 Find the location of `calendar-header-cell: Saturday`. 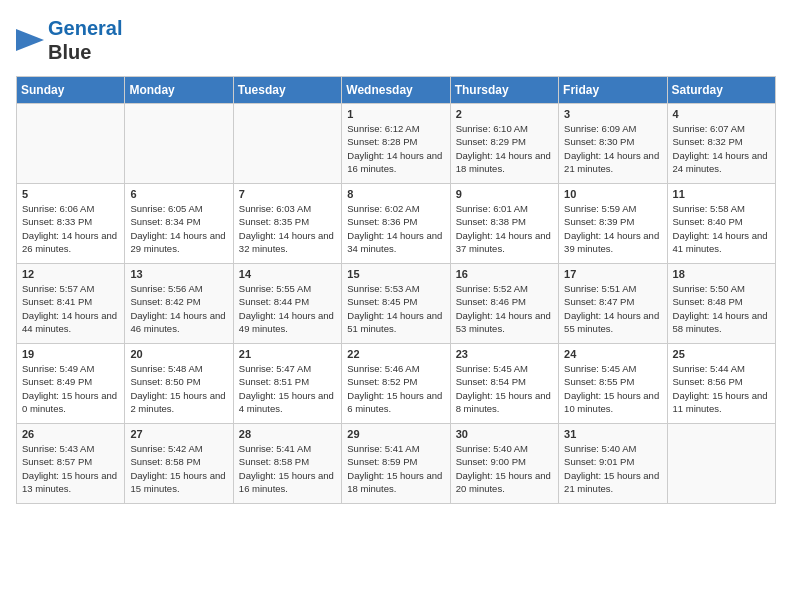

calendar-header-cell: Saturday is located at coordinates (721, 90).